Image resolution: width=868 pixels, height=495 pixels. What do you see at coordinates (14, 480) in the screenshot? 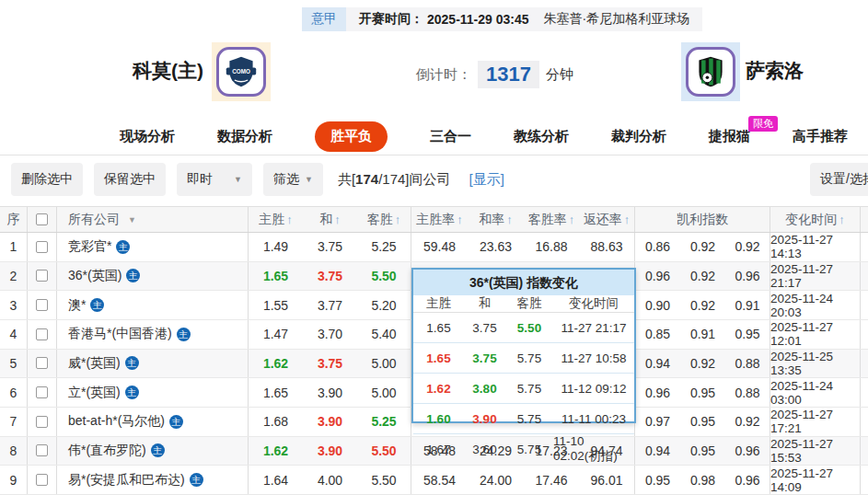
I see `row-index: 9` at bounding box center [14, 480].